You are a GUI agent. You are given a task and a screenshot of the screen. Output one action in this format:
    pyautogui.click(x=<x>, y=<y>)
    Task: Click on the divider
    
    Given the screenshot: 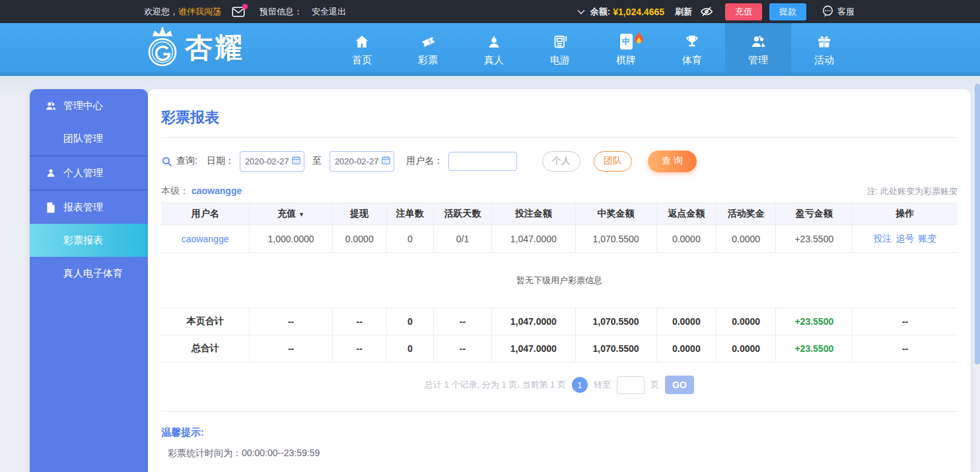 What is the action you would take?
    pyautogui.click(x=559, y=412)
    